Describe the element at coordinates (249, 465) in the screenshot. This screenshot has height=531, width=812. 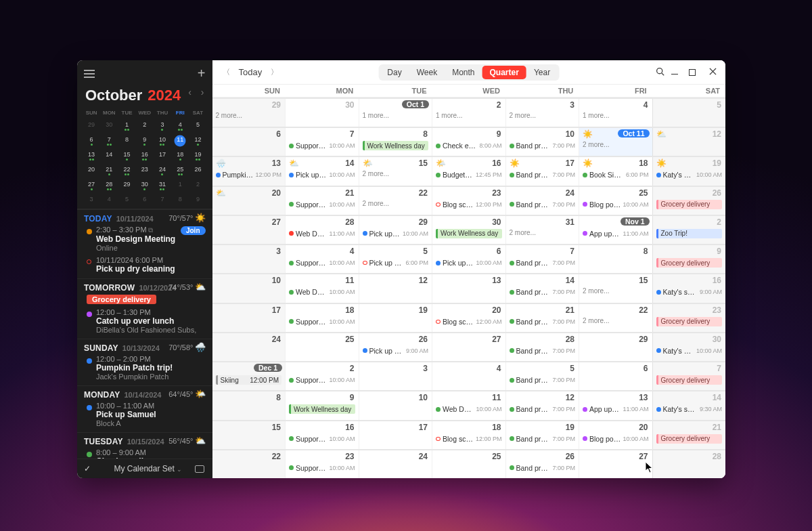
I see `grid-cell: 22` at that location.